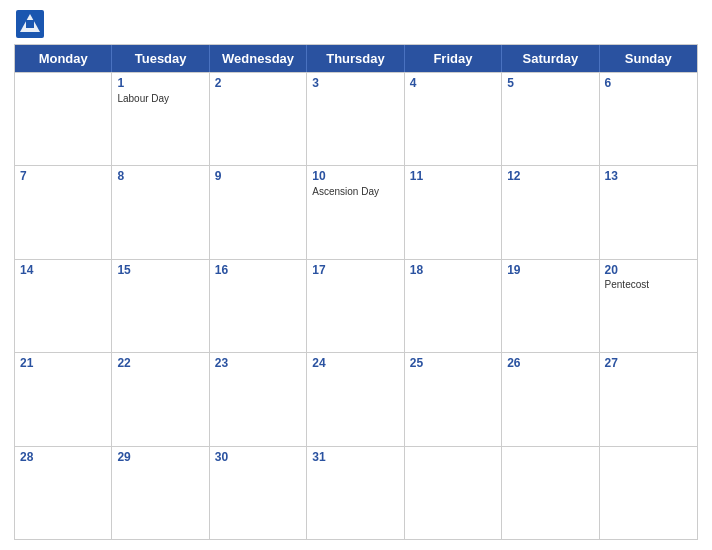 The image size is (712, 550). What do you see at coordinates (648, 212) in the screenshot?
I see `day-cell: 13` at bounding box center [648, 212].